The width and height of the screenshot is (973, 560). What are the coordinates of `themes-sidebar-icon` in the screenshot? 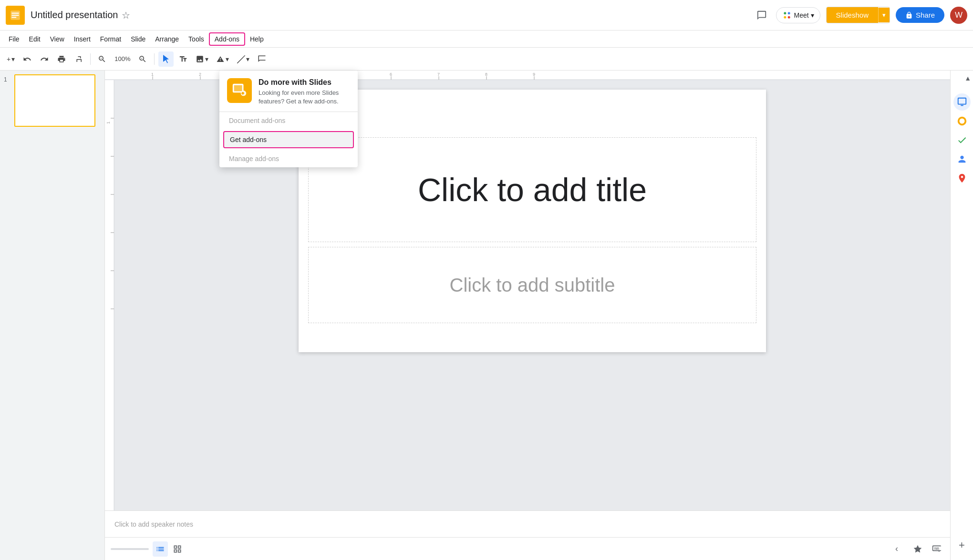 It's located at (962, 121).